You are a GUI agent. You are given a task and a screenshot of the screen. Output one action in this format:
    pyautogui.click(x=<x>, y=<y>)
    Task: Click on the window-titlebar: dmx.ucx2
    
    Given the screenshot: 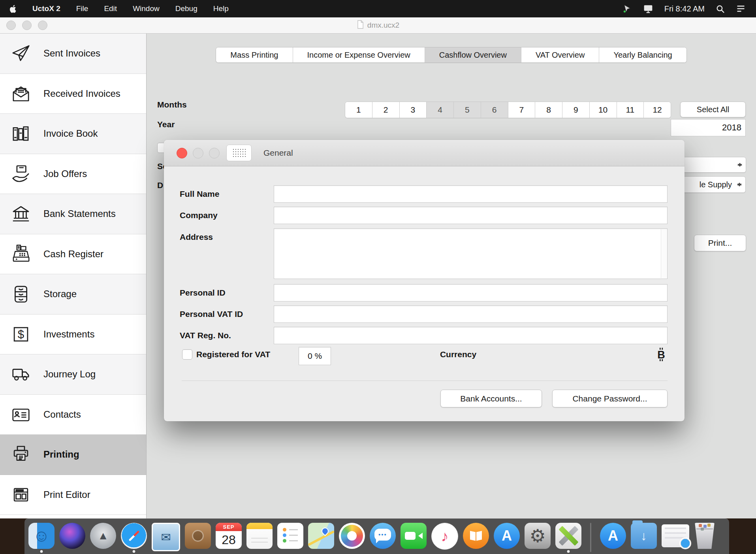 What is the action you would take?
    pyautogui.click(x=378, y=25)
    